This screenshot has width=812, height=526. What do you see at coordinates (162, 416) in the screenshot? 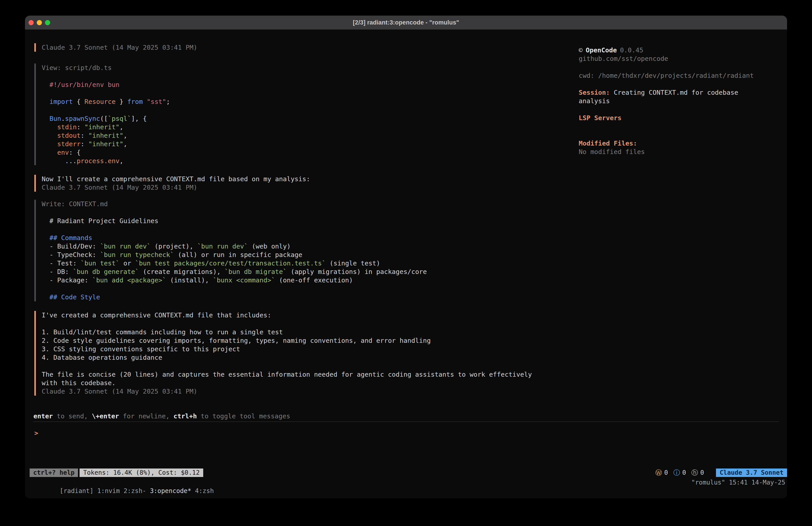
I see `keybind-hints: enter to send, \+enter for newline, ctrl…` at bounding box center [162, 416].